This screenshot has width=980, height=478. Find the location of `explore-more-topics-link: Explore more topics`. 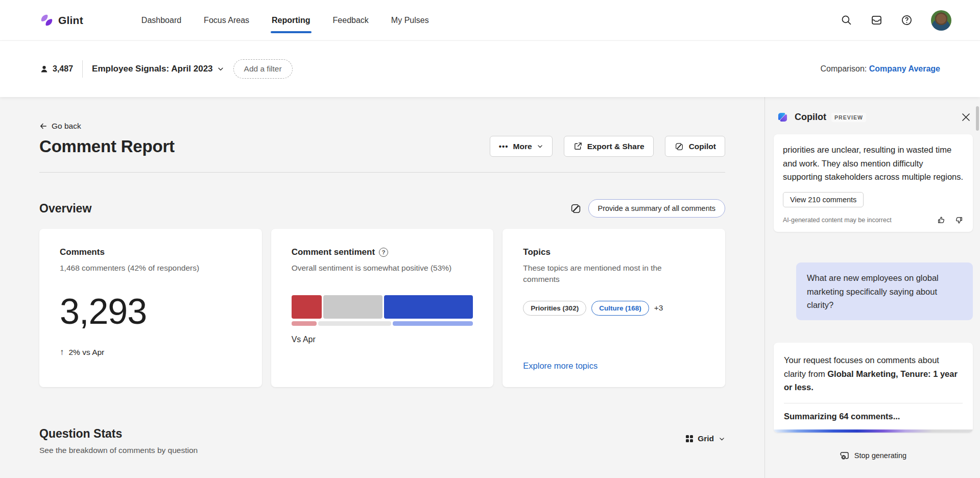

explore-more-topics-link: Explore more topics is located at coordinates (560, 366).